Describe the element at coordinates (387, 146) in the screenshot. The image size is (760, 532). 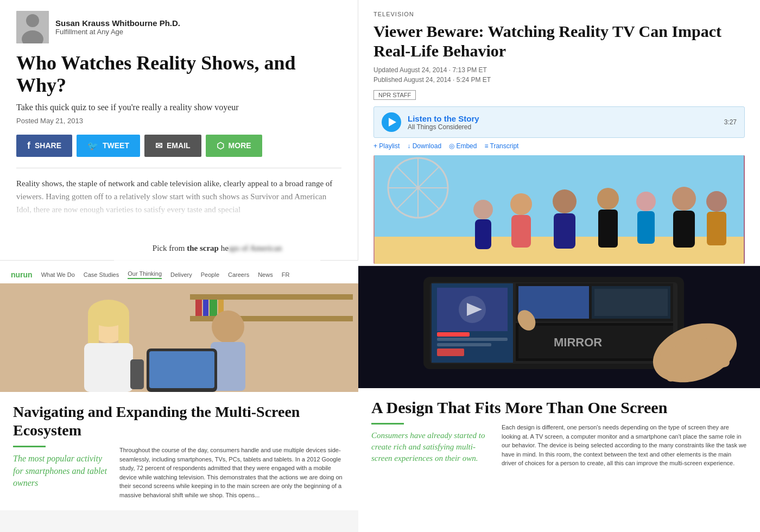
I see `playlist-button: + Playlist` at that location.